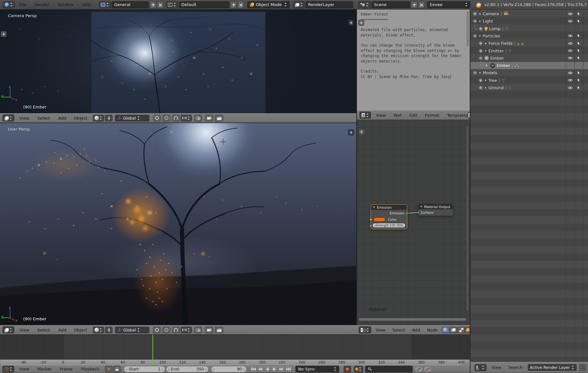  Describe the element at coordinates (299, 5) in the screenshot. I see `render-layer-type-button` at that location.